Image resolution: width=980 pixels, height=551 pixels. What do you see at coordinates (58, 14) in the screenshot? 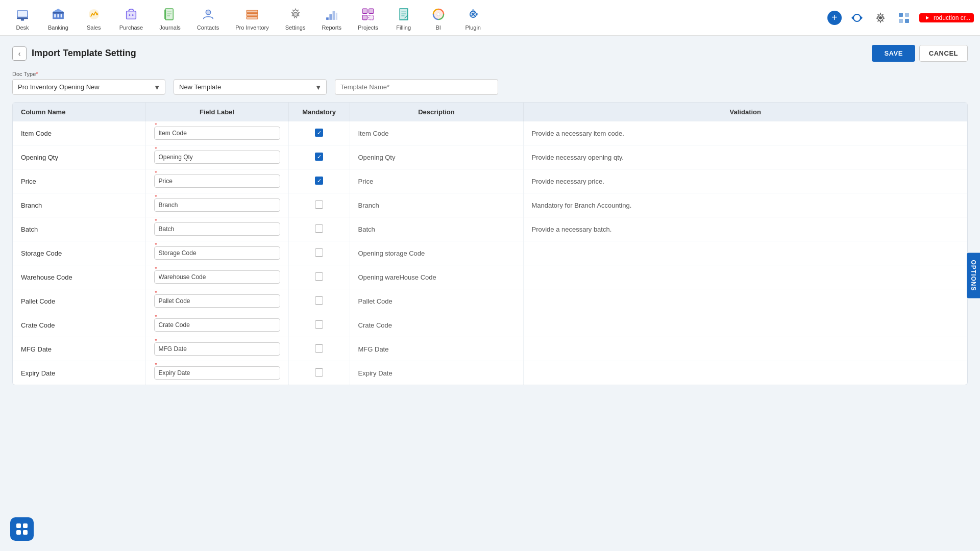
I see `banking-icon` at bounding box center [58, 14].